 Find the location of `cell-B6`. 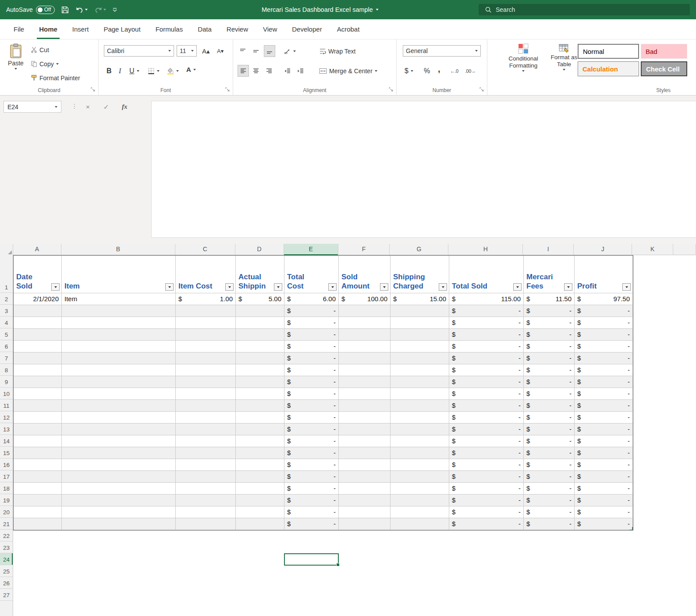

cell-B6 is located at coordinates (119, 346).